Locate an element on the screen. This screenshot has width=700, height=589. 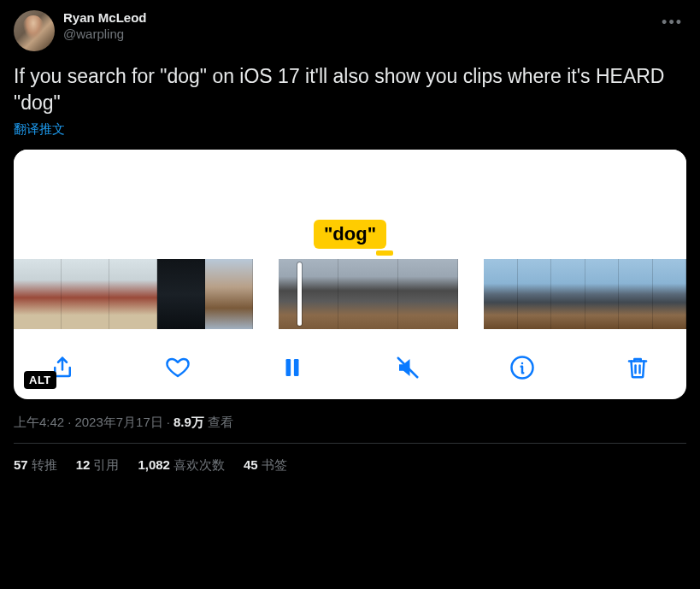
retweets-label: 转推 is located at coordinates (44, 465).